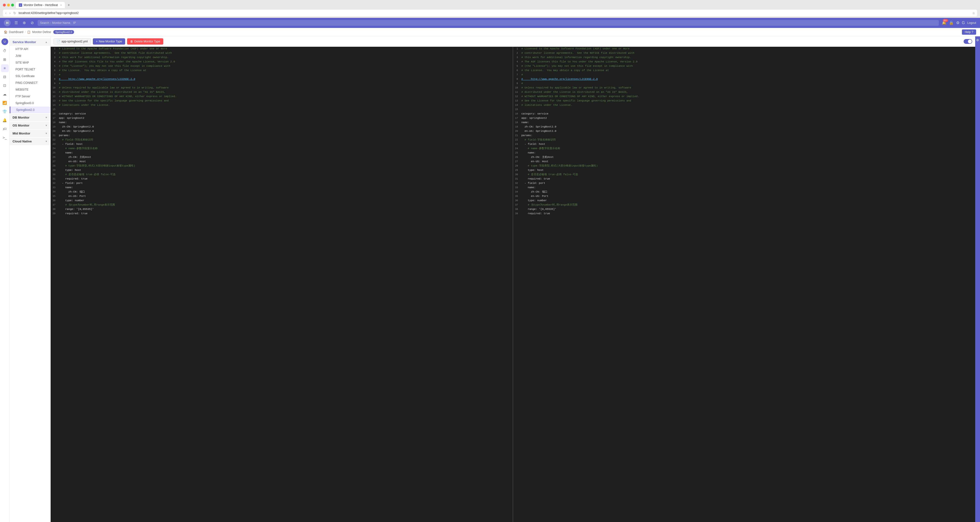 This screenshot has height=522, width=980. What do you see at coordinates (30, 97) in the screenshot?
I see `sidebar-item-ftp: FTP Server` at bounding box center [30, 97].